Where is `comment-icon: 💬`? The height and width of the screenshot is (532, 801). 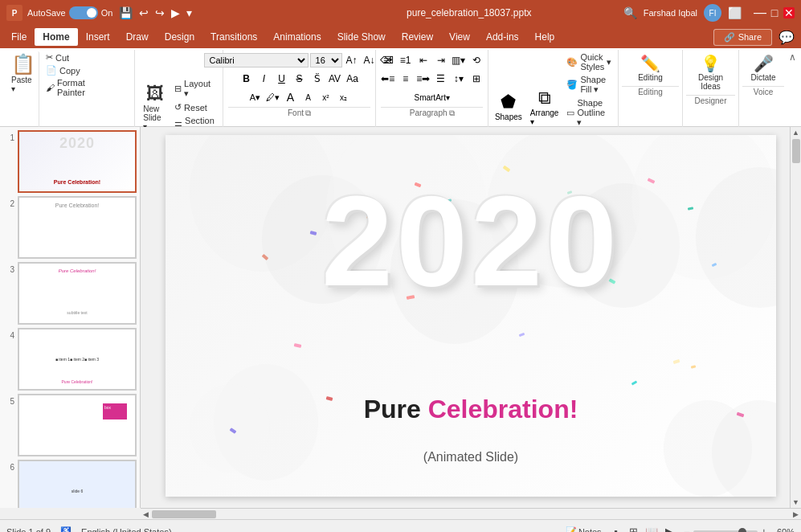
comment-icon: 💬 is located at coordinates (787, 37).